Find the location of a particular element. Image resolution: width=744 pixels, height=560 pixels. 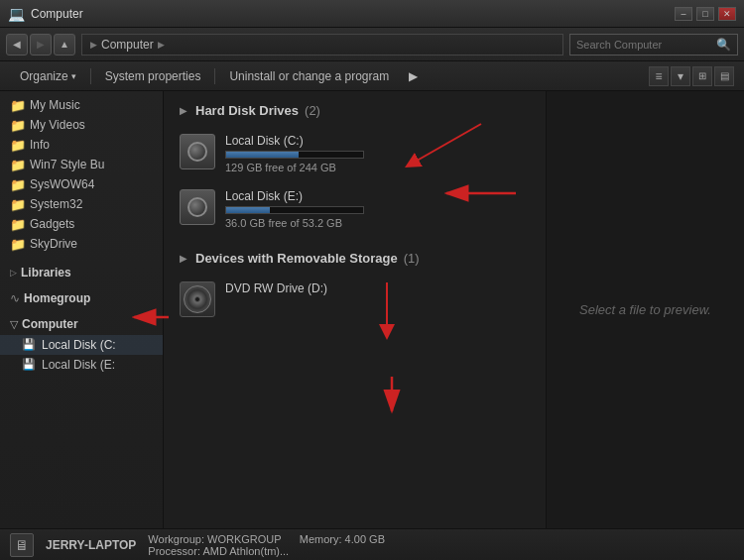

sidebar-section-libraries: ▷ Libraries is located at coordinates (81, 271).